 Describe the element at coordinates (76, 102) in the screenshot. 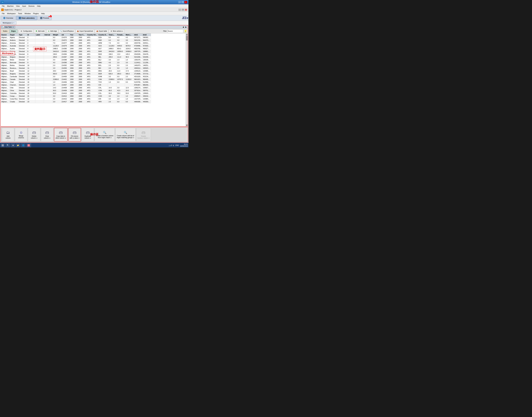

I see `table-row: Afghani...CroatiaDirected232.02144172000…` at that location.